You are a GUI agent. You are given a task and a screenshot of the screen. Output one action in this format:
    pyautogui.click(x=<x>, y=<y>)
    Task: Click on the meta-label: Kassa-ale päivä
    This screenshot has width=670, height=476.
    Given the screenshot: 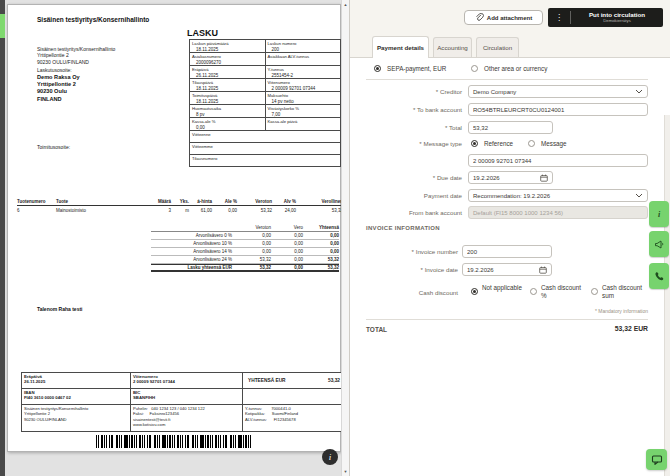 What is the action you would take?
    pyautogui.click(x=304, y=122)
    